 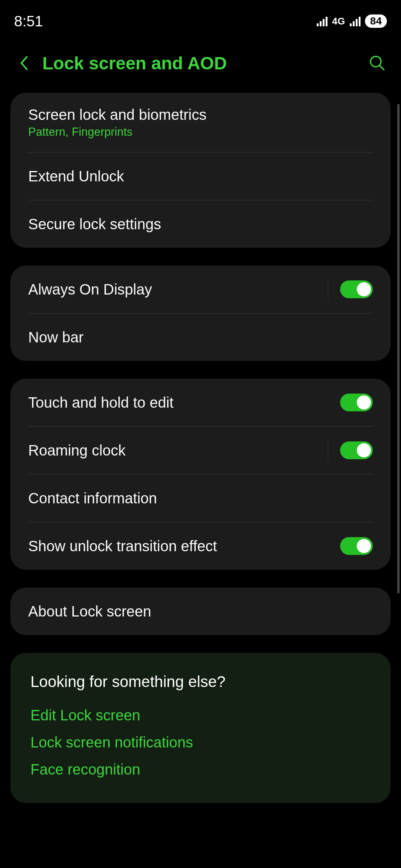 What do you see at coordinates (200, 682) in the screenshot?
I see `suggestions-title: Looking for something else?` at bounding box center [200, 682].